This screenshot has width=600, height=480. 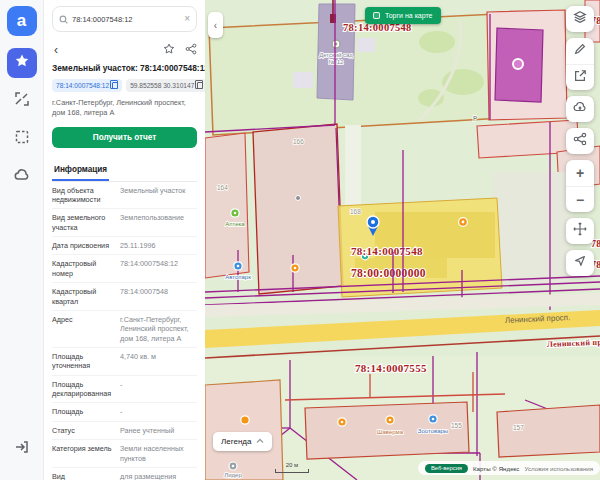 What do you see at coordinates (22, 101) in the screenshot?
I see `measure-icon` at bounding box center [22, 101].